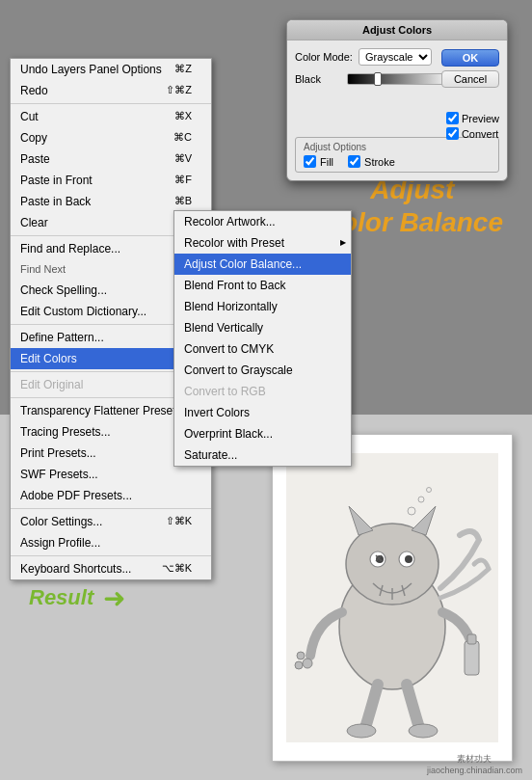  I want to click on menu-item-paste: Paste ⌘V, so click(111, 159).